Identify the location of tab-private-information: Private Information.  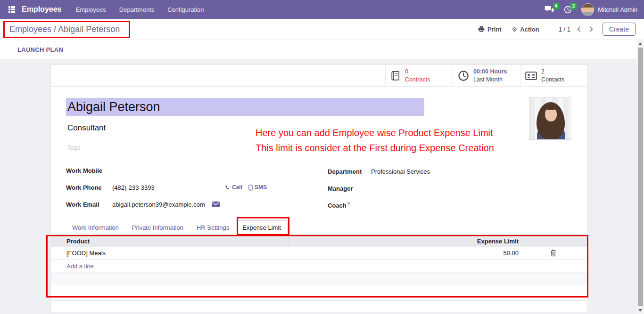
(157, 228).